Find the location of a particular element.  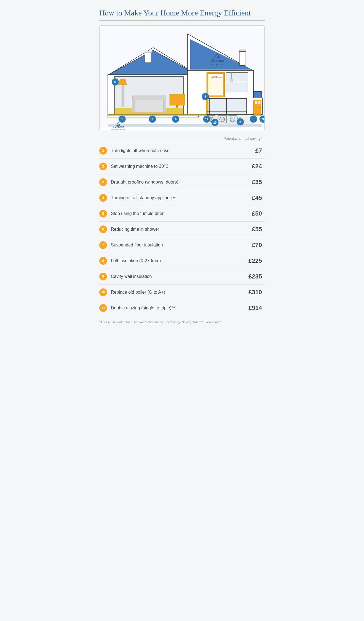

svg-text: 11 is located at coordinates (207, 119).